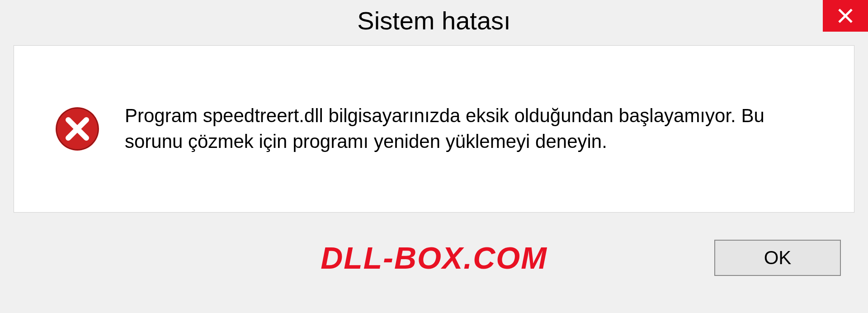 This screenshot has height=313, width=868. Describe the element at coordinates (77, 129) in the screenshot. I see `error-icon` at that location.